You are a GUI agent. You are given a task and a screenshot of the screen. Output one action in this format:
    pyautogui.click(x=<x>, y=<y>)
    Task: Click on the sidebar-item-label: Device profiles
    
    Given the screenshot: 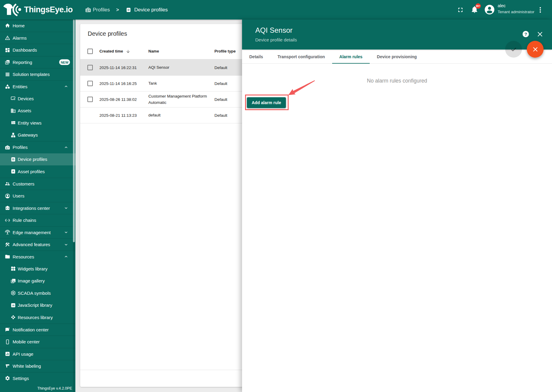 What is the action you would take?
    pyautogui.click(x=32, y=159)
    